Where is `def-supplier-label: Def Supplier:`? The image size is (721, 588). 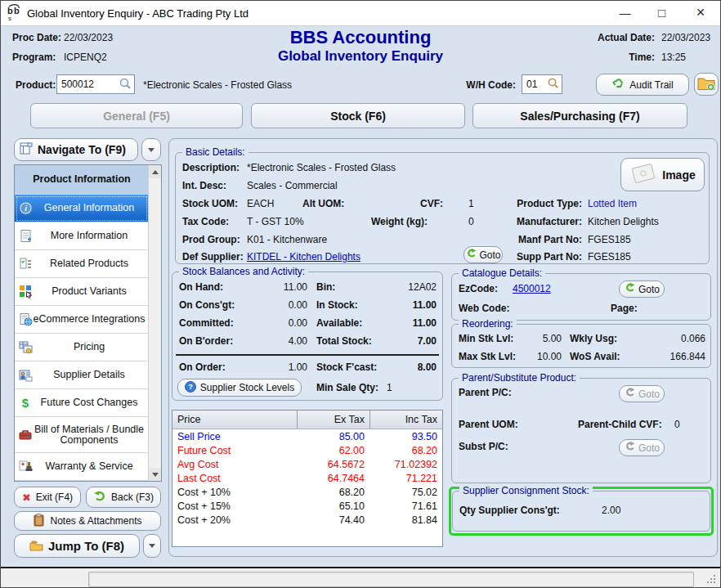
def-supplier-label: Def Supplier: is located at coordinates (213, 257).